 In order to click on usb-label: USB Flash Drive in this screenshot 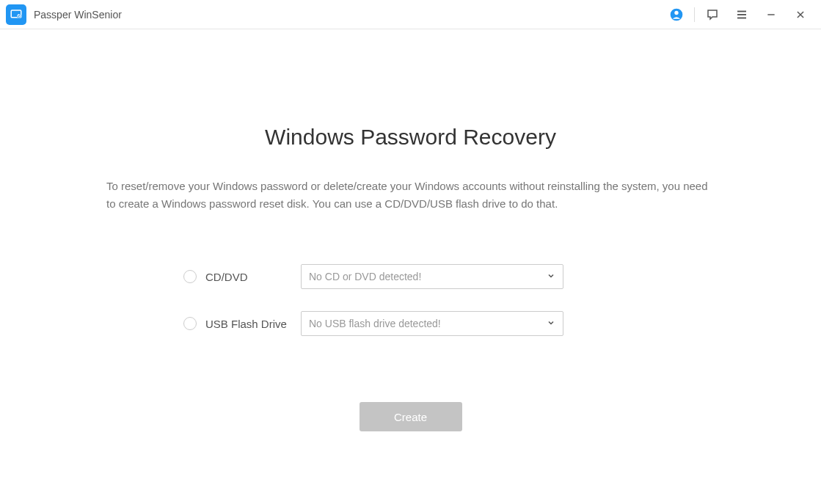, I will do `click(253, 324)`.